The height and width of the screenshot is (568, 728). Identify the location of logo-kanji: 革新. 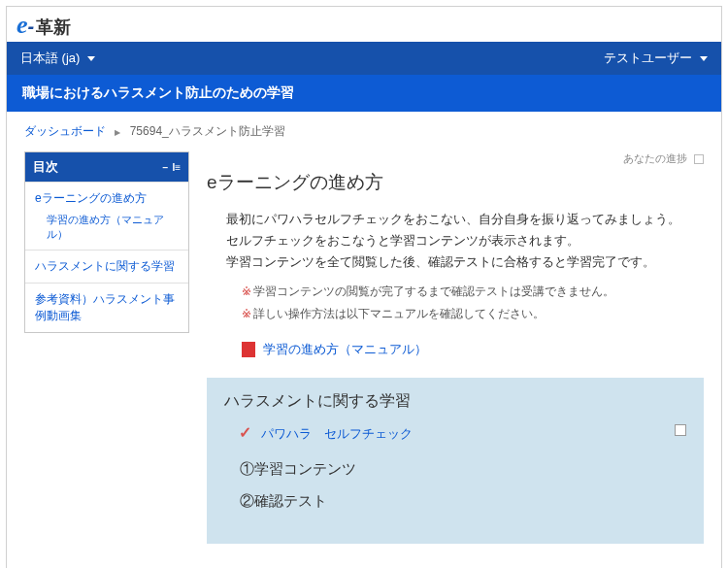
(53, 27).